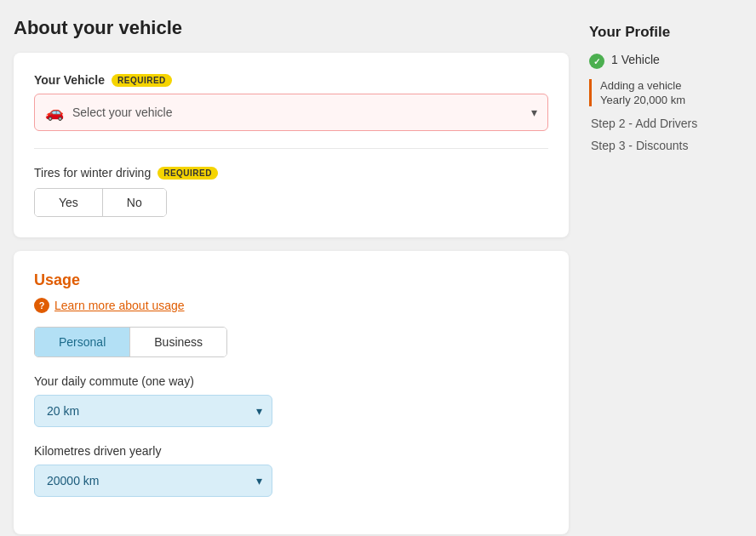 The image size is (756, 536). Describe the element at coordinates (42, 305) in the screenshot. I see `help-icon: ?` at that location.